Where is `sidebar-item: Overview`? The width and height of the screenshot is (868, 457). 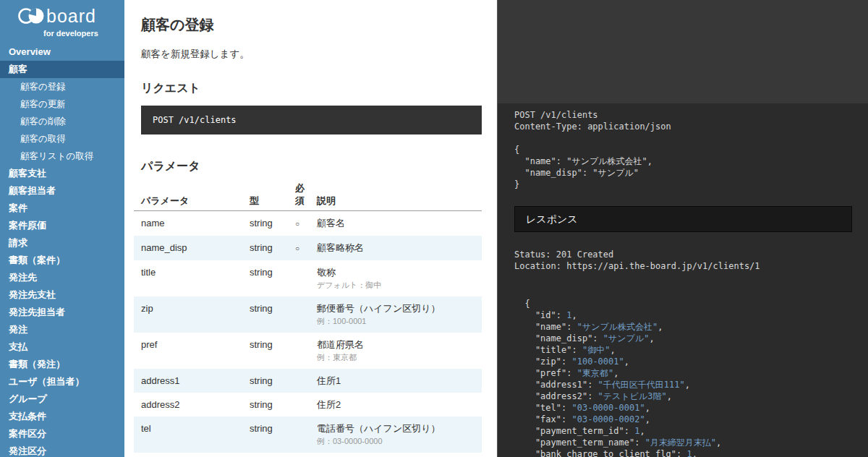
sidebar-item: Overview is located at coordinates (62, 52).